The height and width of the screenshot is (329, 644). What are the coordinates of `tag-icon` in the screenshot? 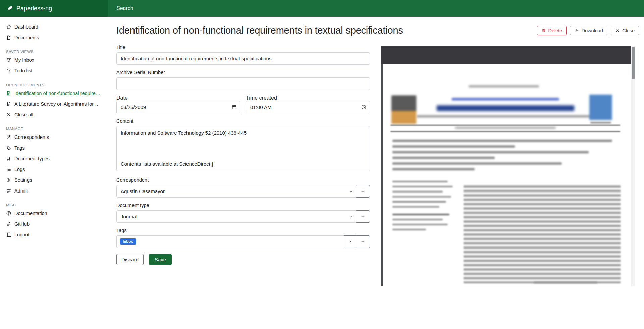 It's located at (9, 148).